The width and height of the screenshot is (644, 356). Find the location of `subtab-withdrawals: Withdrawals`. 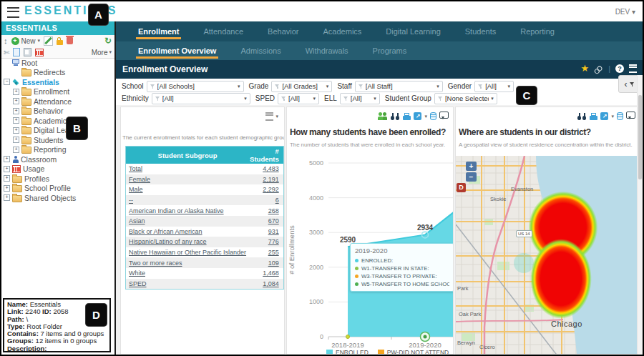

subtab-withdrawals: Withdrawals is located at coordinates (327, 51).